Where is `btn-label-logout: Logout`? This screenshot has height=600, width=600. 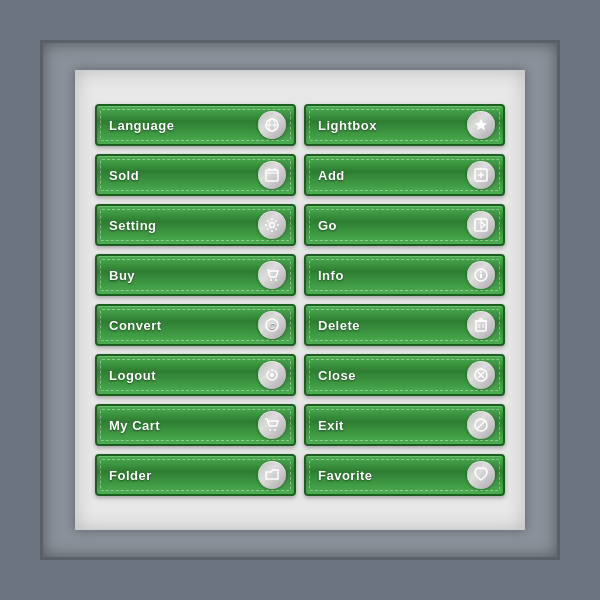 btn-label-logout: Logout is located at coordinates (132, 376).